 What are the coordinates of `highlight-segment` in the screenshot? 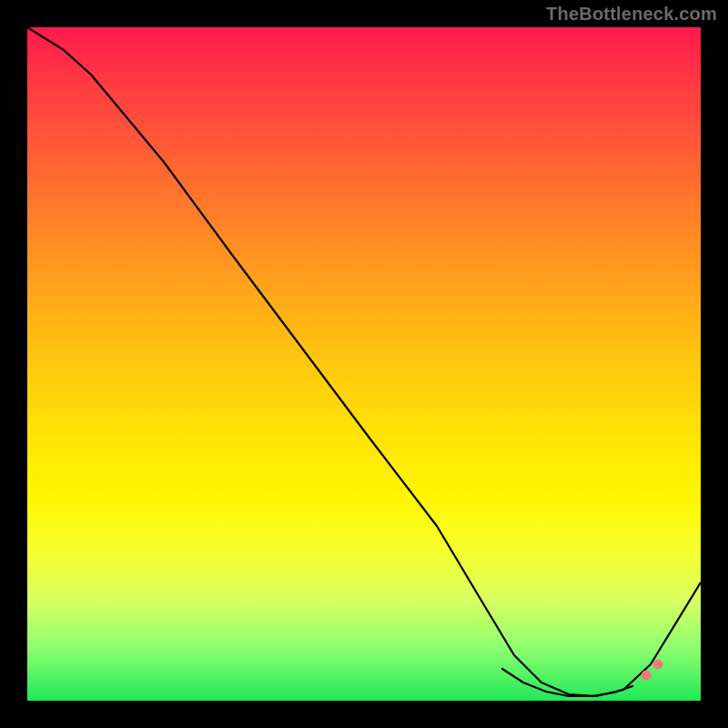 It's located at (568, 682).